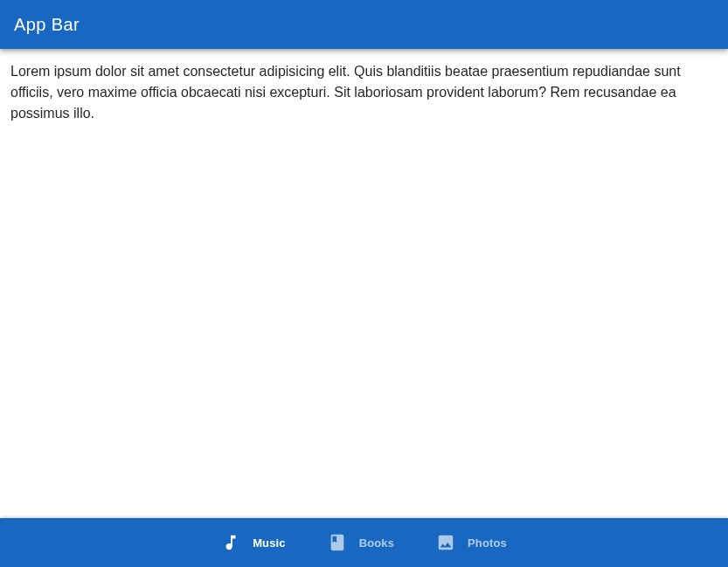 This screenshot has height=567, width=728. What do you see at coordinates (364, 543) in the screenshot?
I see `bottom-nav-inner: Music Books Photos` at bounding box center [364, 543].